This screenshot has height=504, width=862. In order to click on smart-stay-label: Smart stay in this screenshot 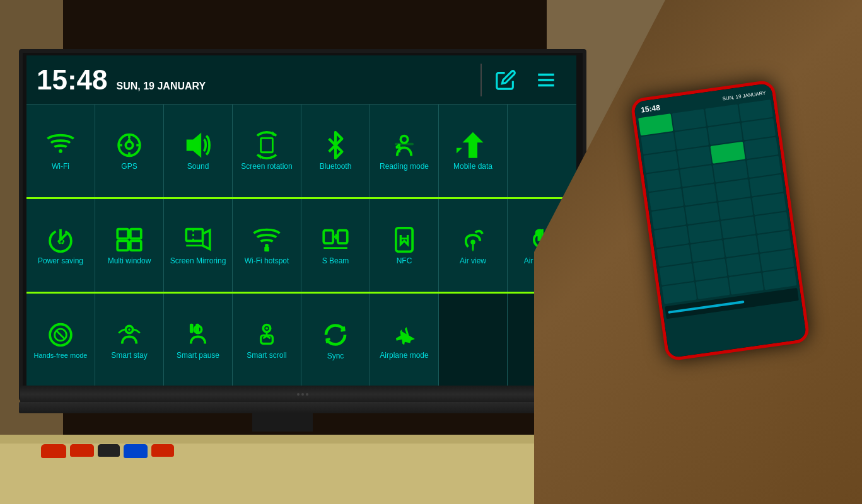, I will do `click(129, 355)`.